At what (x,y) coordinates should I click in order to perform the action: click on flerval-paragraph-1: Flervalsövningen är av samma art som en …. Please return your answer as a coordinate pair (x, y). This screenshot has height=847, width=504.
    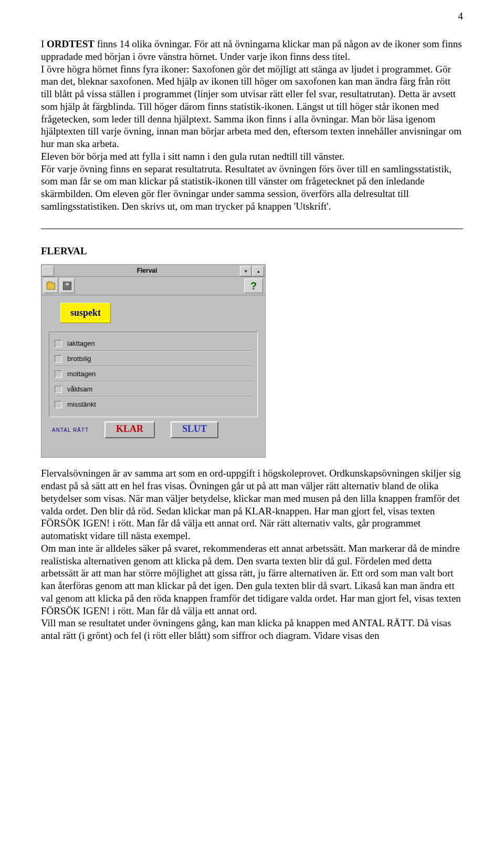
    Looking at the image, I should click on (252, 504).